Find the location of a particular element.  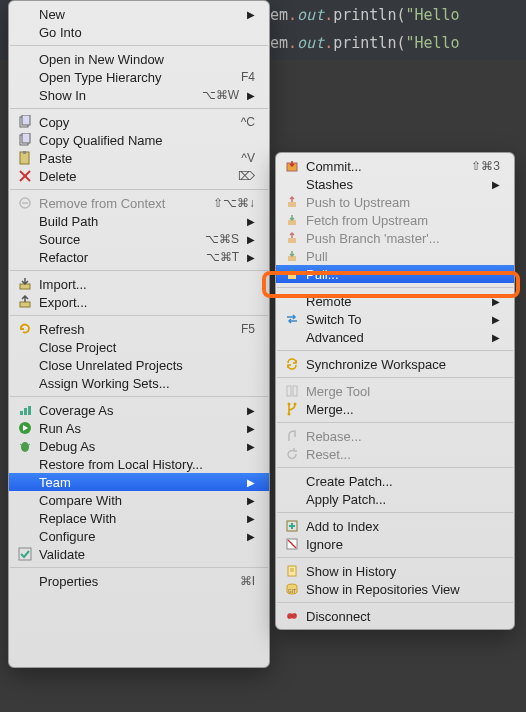

menu-label: Advanced is located at coordinates (395, 338).